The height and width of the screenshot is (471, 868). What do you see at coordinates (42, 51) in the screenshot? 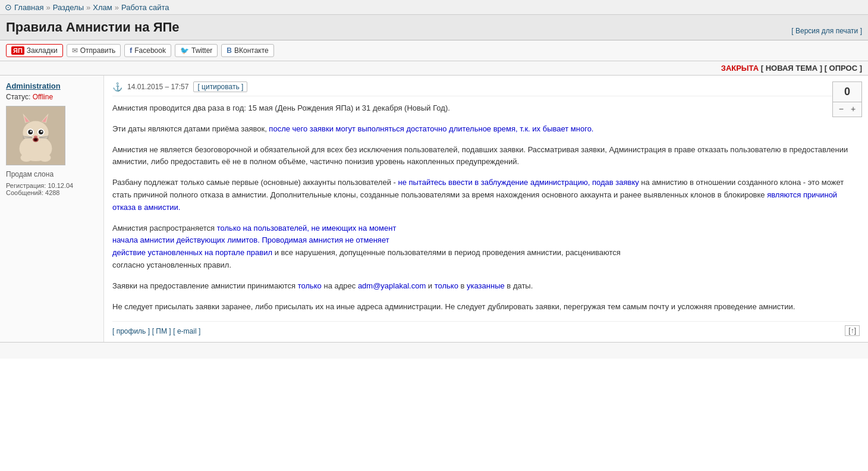
I see `yandex-label: Закладки` at bounding box center [42, 51].